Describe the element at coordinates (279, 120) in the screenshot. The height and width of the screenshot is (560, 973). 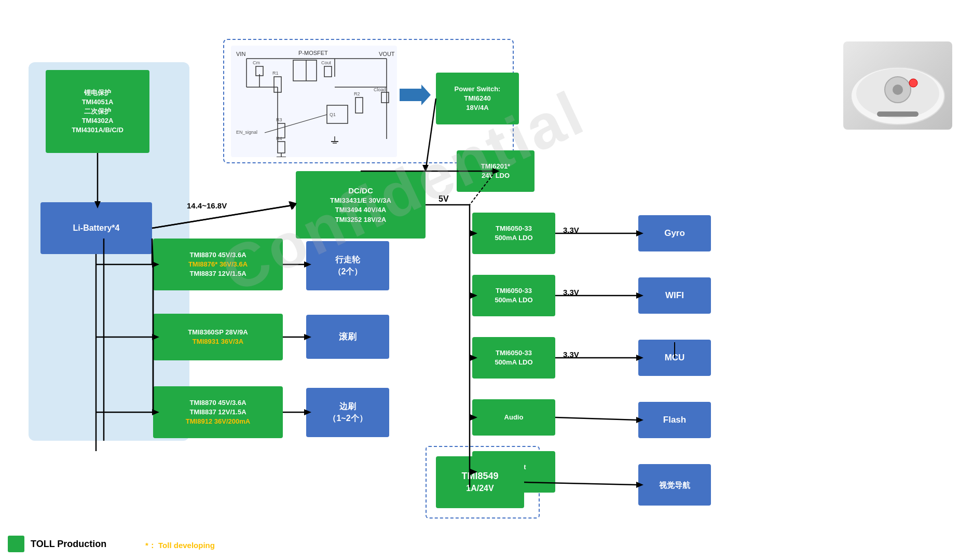
I see `svg-text: R3` at that location.